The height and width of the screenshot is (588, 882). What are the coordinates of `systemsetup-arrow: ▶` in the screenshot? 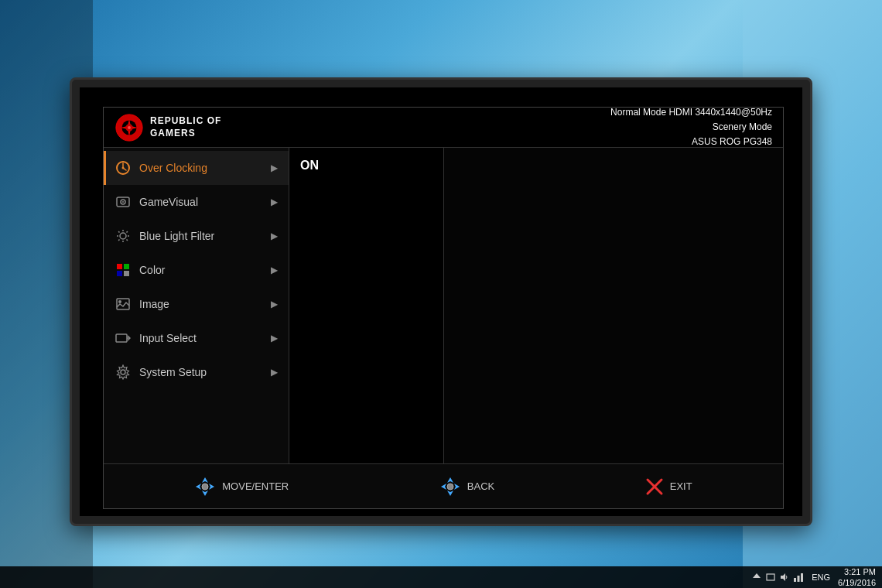 It's located at (274, 372).